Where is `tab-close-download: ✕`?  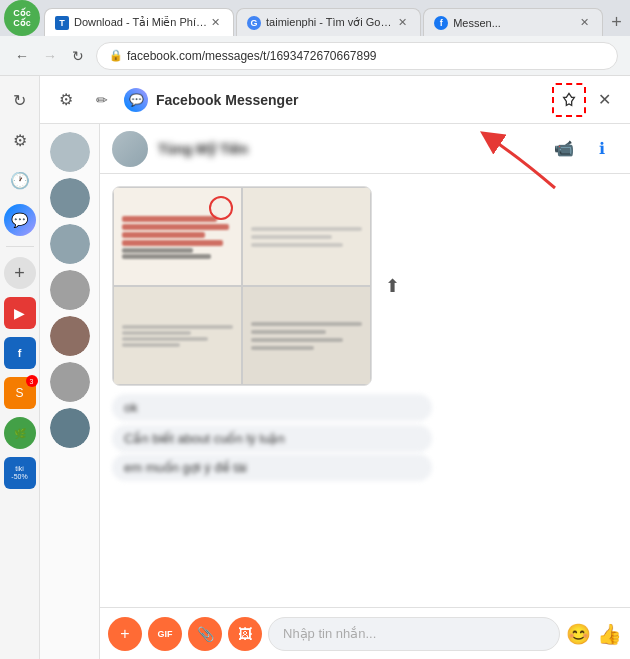
tab-close-download: ✕ is located at coordinates (215, 23).